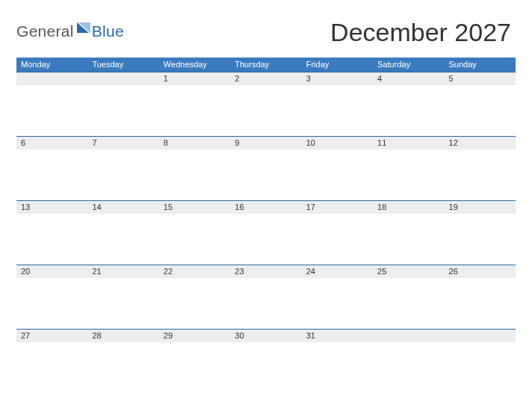 This screenshot has width=532, height=411. I want to click on day-number: 17, so click(338, 208).